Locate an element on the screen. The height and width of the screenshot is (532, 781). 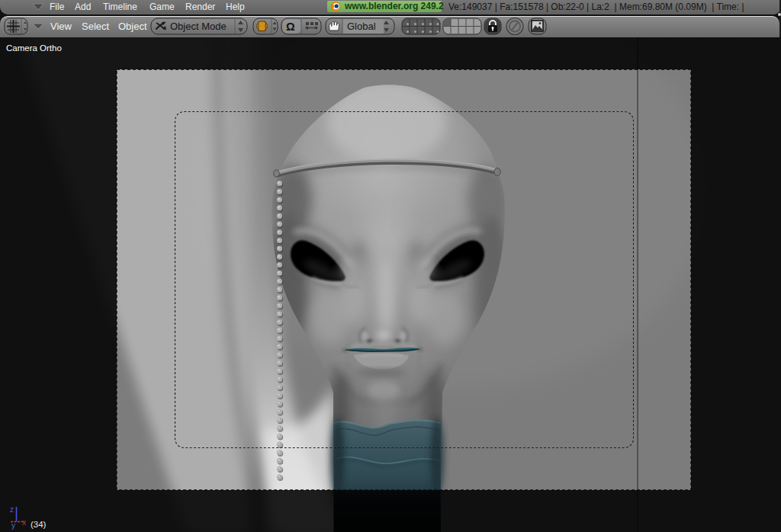
svg-text: Select is located at coordinates (96, 26).